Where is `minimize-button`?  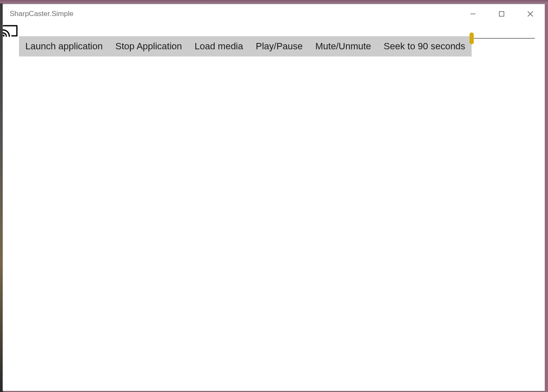 minimize-button is located at coordinates (473, 14).